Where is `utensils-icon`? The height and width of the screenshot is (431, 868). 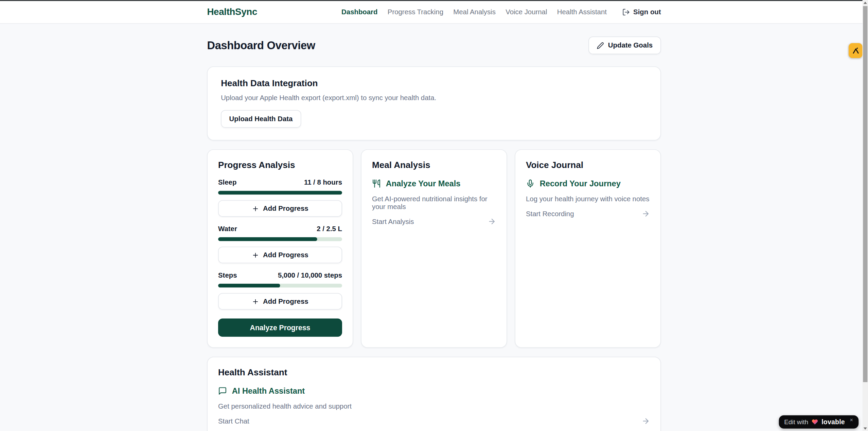
utensils-icon is located at coordinates (376, 184).